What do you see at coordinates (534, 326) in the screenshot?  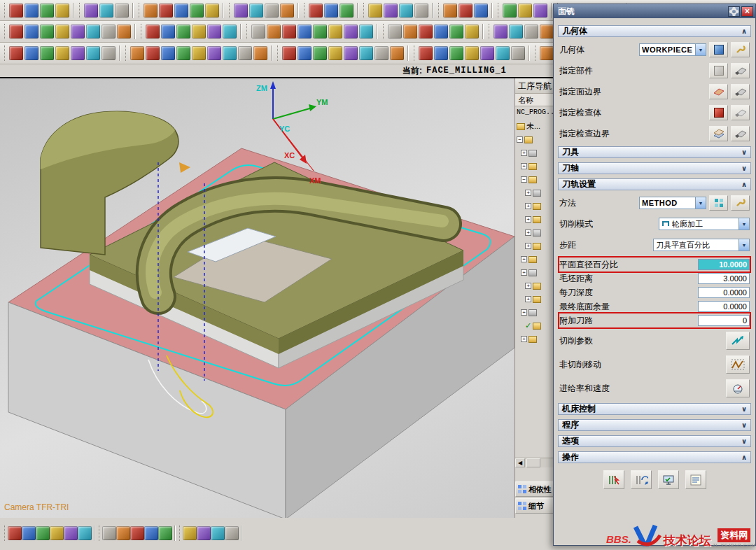 I see `tree-node: ✓` at bounding box center [534, 326].